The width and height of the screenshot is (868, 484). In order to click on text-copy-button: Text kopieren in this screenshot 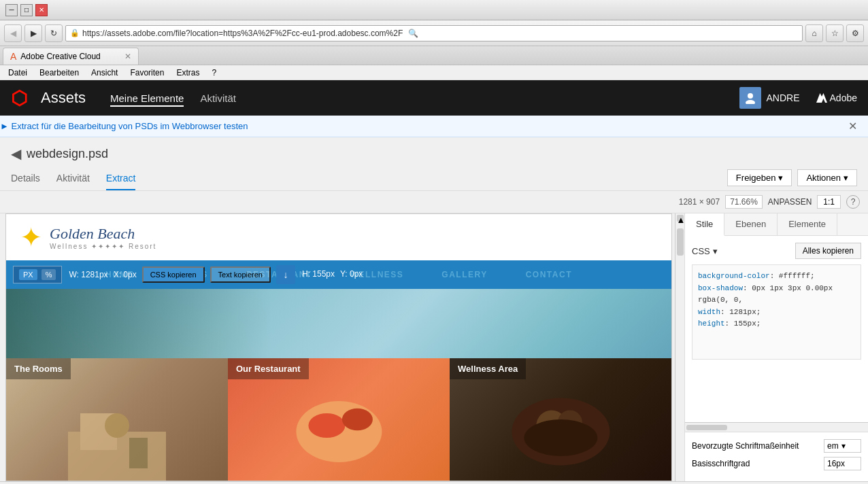, I will do `click(241, 275)`.